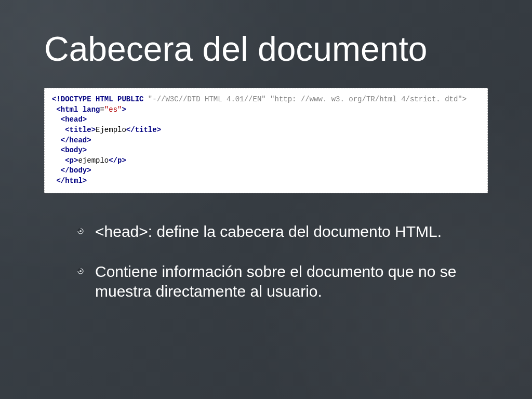  I want to click on code-text: lang, so click(89, 110).